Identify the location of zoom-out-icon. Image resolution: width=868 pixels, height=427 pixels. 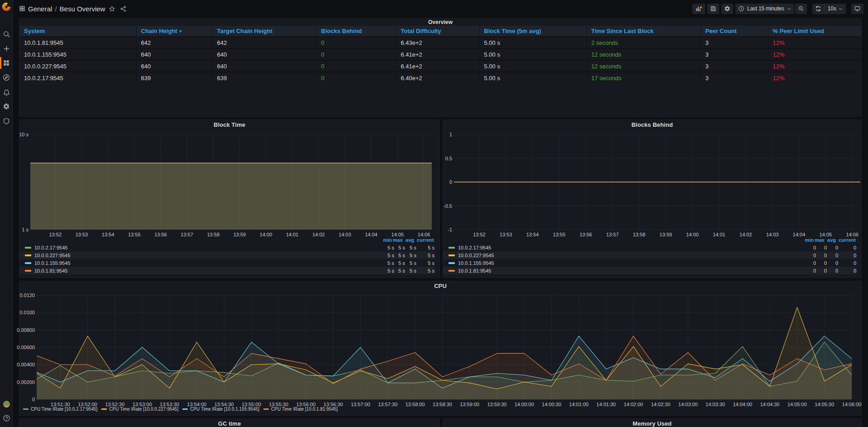
(801, 9).